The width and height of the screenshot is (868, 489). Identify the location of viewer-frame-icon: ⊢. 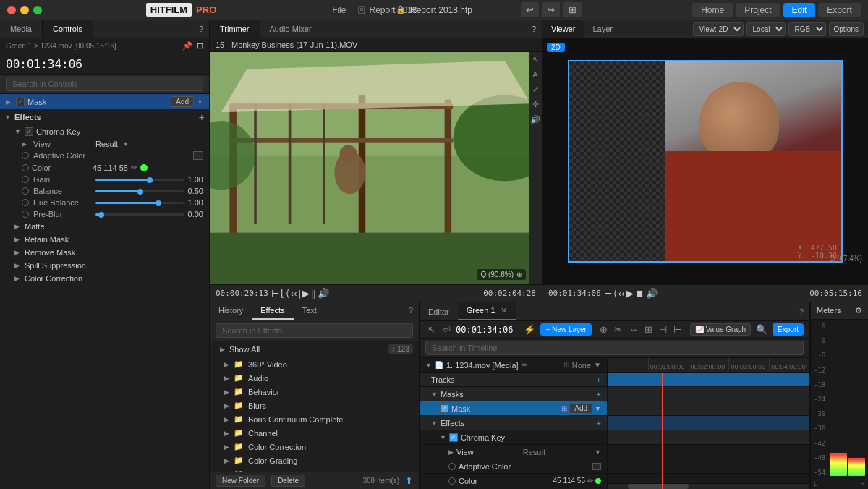
(608, 294).